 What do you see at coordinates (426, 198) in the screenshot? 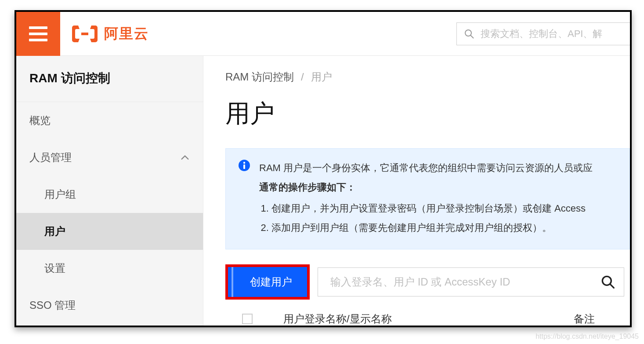
I see `info-content: RAM 用户是一个身份实体，它通常代表您的组织中需要访问云资源的人员或应 通常的…` at bounding box center [426, 198].